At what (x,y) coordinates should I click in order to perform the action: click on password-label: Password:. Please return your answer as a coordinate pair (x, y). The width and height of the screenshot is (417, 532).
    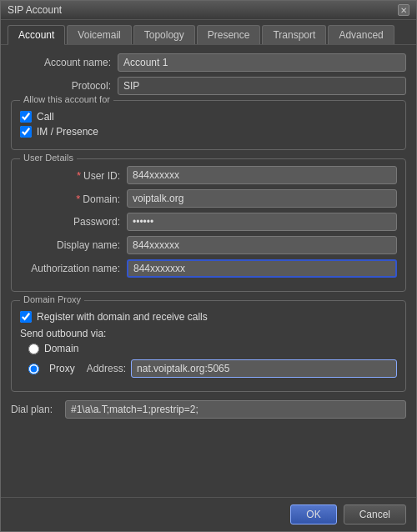
    Looking at the image, I should click on (70, 222).